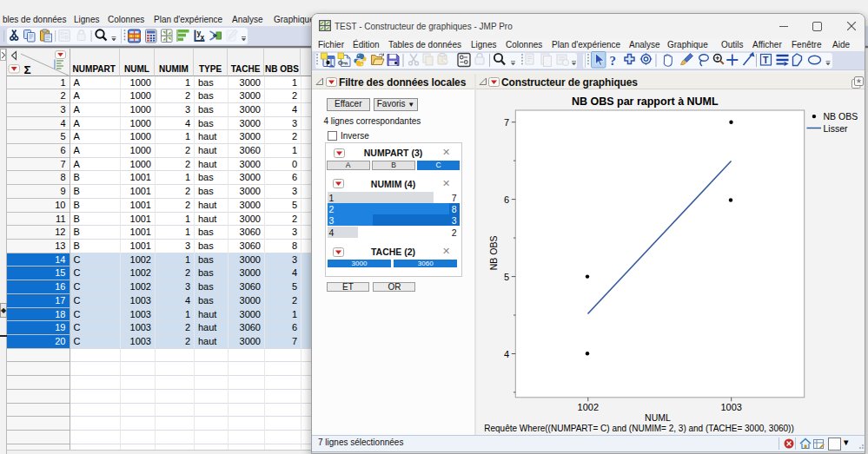 The width and height of the screenshot is (868, 454). I want to click on svg-text: NUML, so click(658, 418).